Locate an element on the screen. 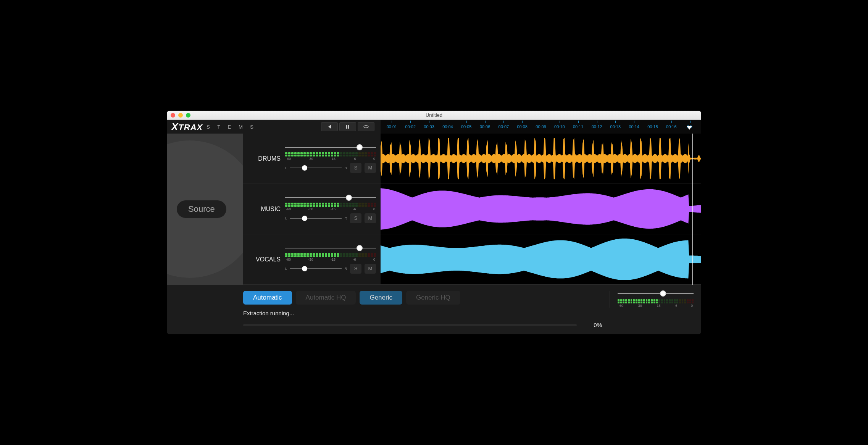 Image resolution: width=868 pixels, height=445 pixels. timeline-tick: 00:01 is located at coordinates (392, 127).